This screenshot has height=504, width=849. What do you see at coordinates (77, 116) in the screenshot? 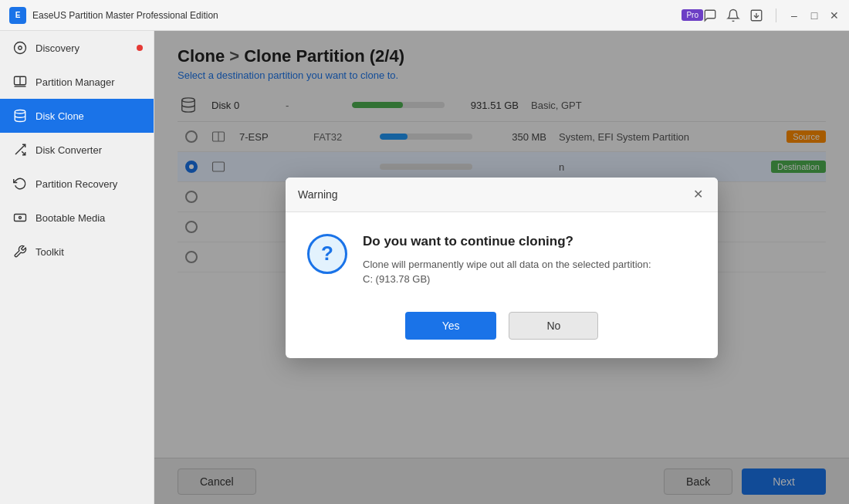
I see `sidebar-item-disk-clone: Disk Clone` at bounding box center [77, 116].